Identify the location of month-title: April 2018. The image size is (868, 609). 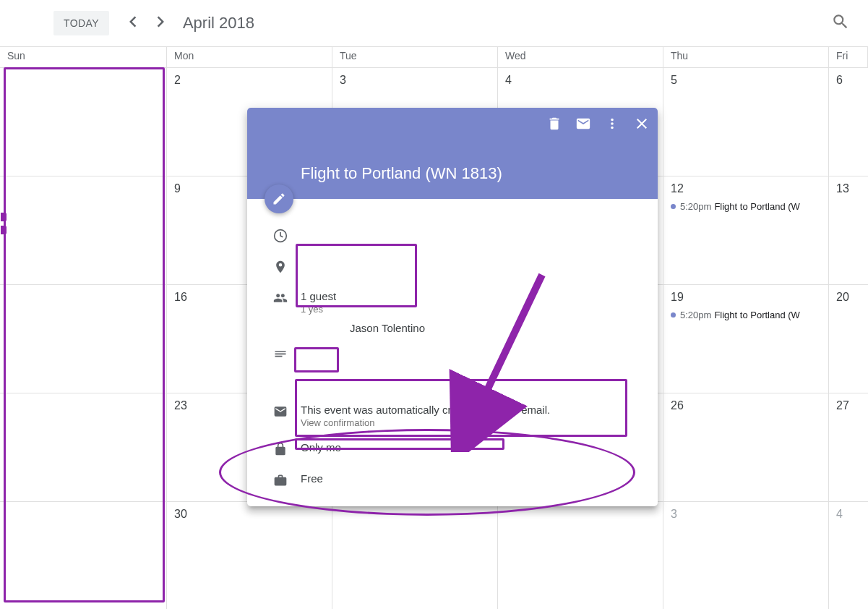
(218, 23).